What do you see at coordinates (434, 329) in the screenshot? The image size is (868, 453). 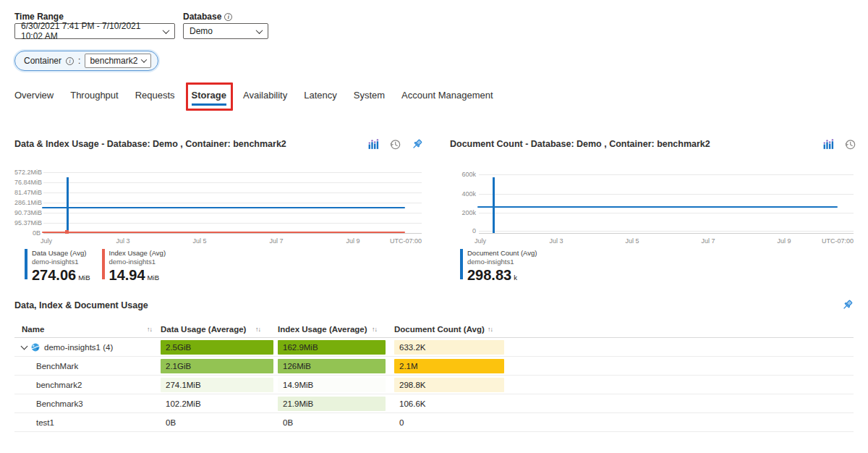 I see `table-column-headers: Name ↑↓ Data Usage (Average) ↑↓ Index Us…` at bounding box center [434, 329].